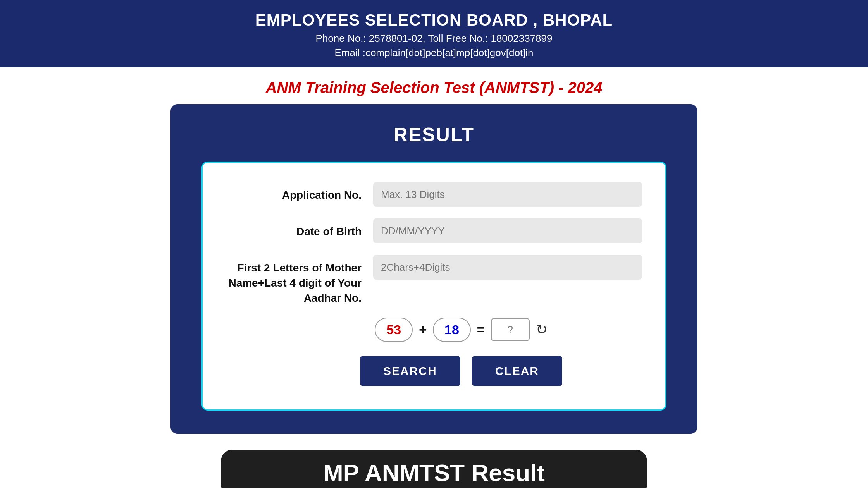 This screenshot has width=868, height=488. What do you see at coordinates (510, 330) in the screenshot?
I see `captcha-answer-input` at bounding box center [510, 330].